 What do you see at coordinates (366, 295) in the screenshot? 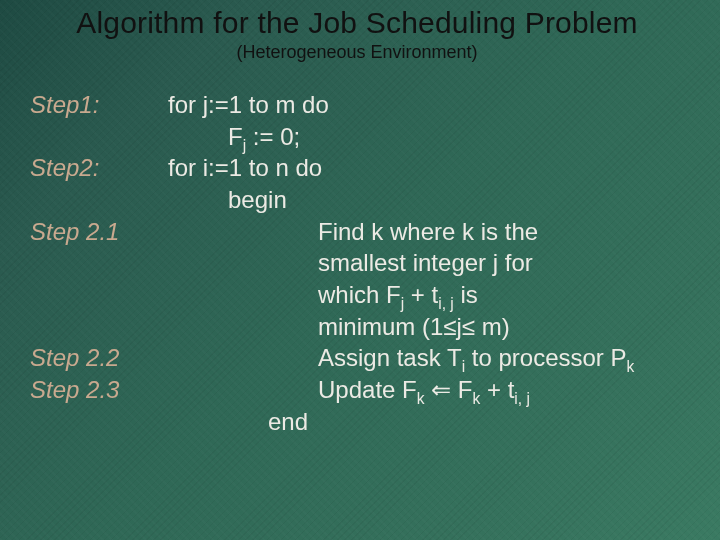
I see `step21-row3: which Fj + ti, j is` at bounding box center [366, 295].